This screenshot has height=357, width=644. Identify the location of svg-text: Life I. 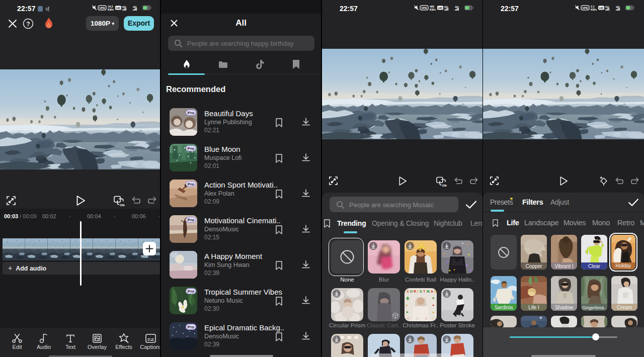
(534, 308).